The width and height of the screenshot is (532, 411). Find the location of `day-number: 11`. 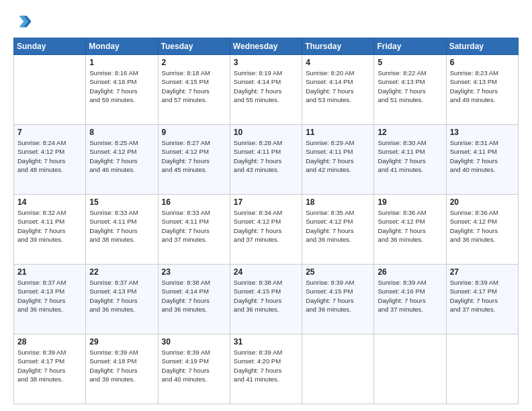

day-number: 11 is located at coordinates (338, 132).